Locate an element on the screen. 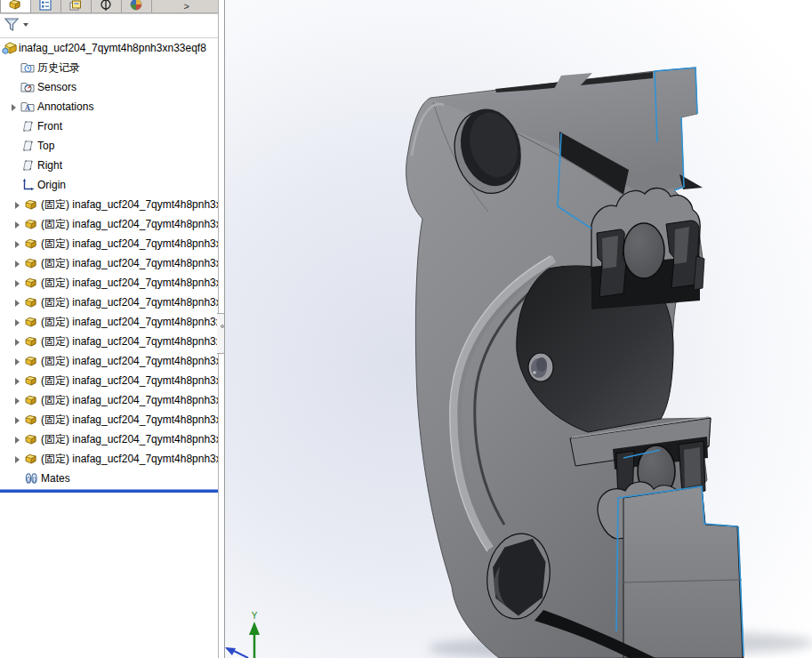  tree-item-sensors: Sensors is located at coordinates (109, 87).